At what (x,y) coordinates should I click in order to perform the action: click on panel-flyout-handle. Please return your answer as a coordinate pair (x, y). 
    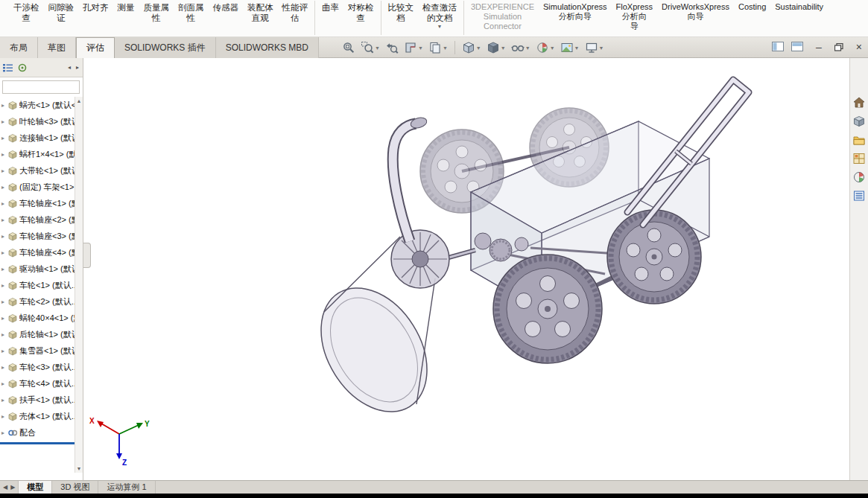
    Looking at the image, I should click on (87, 255).